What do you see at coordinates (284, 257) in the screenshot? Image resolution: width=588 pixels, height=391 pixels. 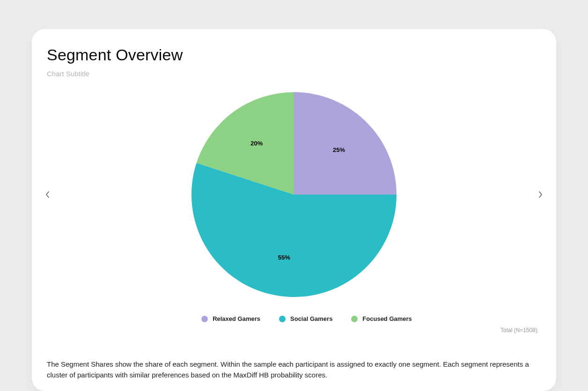 I see `pie-slice-label: 55%` at bounding box center [284, 257].